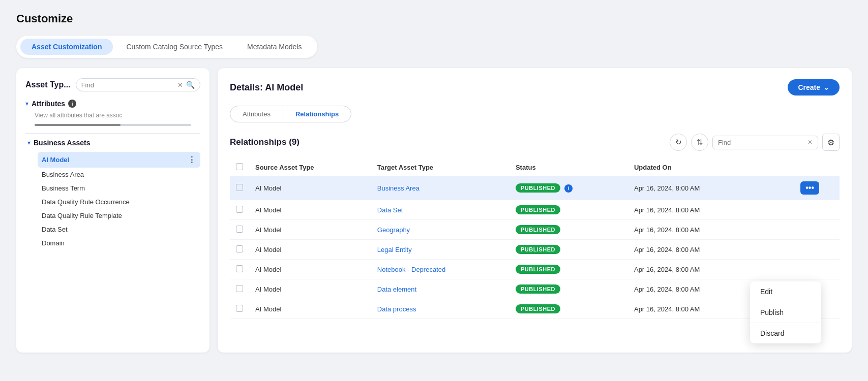 Image resolution: width=868 pixels, height=381 pixels. What do you see at coordinates (831, 142) in the screenshot?
I see `settings-button: ⚙` at bounding box center [831, 142].